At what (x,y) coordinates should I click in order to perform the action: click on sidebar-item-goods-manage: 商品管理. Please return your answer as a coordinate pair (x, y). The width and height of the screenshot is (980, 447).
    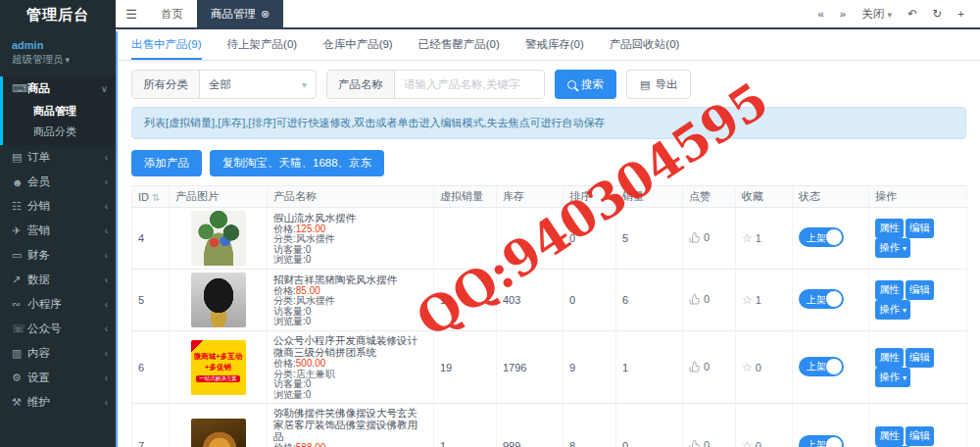
    Looking at the image, I should click on (59, 112).